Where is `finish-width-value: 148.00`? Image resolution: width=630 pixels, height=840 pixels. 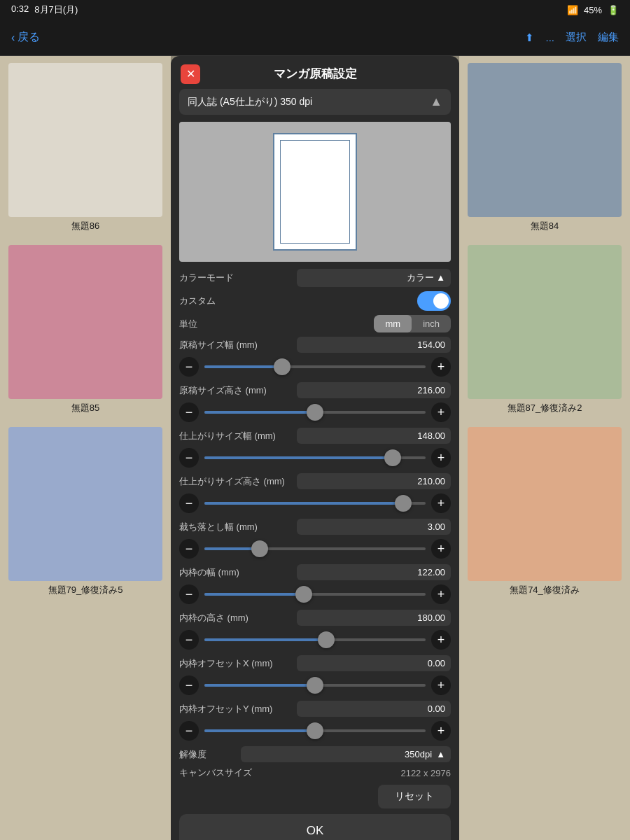
finish-width-value: 148.00 is located at coordinates (374, 435).